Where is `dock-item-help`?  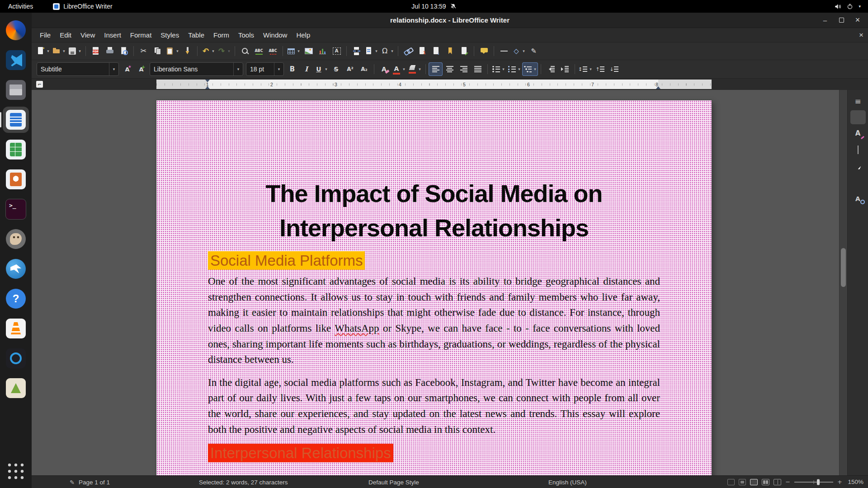 dock-item-help is located at coordinates (16, 299).